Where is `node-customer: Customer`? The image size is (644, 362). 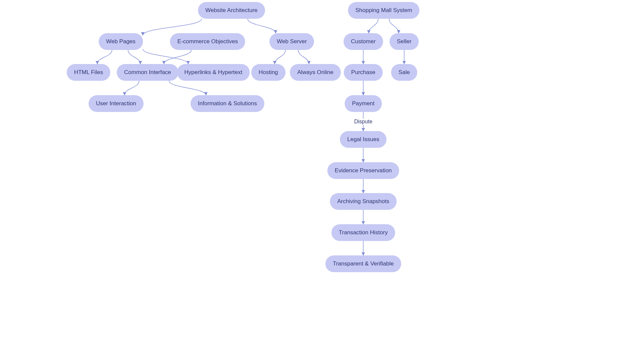 node-customer: Customer is located at coordinates (363, 42).